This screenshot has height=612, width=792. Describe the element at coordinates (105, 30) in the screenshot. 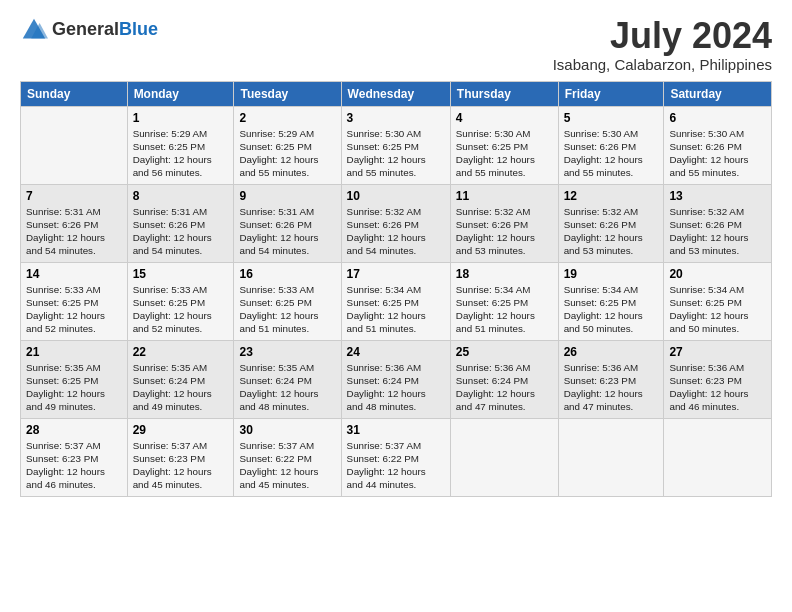

I see `logo-general-text: GeneralBlue` at that location.